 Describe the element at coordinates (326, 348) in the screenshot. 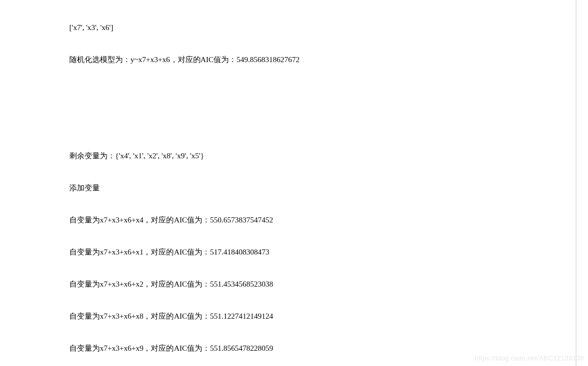

I see `output-line: 自变量为x7+x3+x6+x9，对应的AIC值为：551.85654782280…` at that location.